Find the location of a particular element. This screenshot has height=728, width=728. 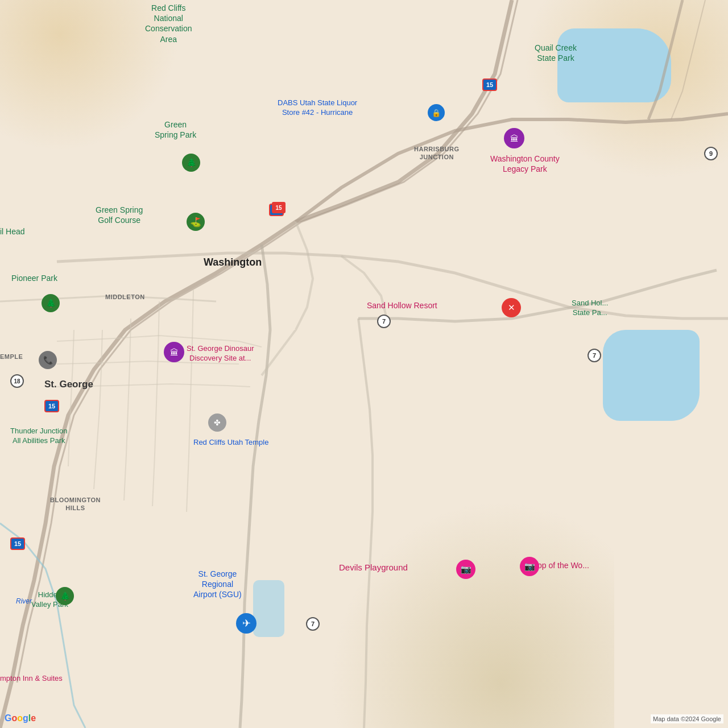

highway-marker-i15: 15 is located at coordinates (279, 208).